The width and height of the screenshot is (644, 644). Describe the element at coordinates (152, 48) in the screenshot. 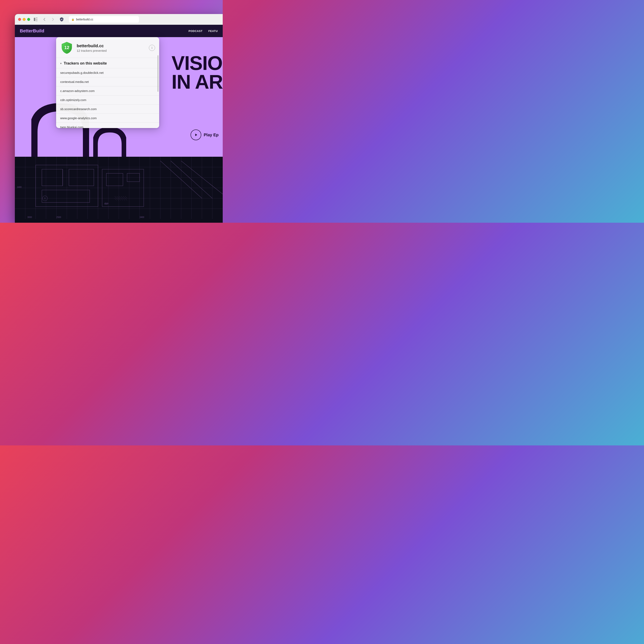

I see `info-icon: i` at that location.